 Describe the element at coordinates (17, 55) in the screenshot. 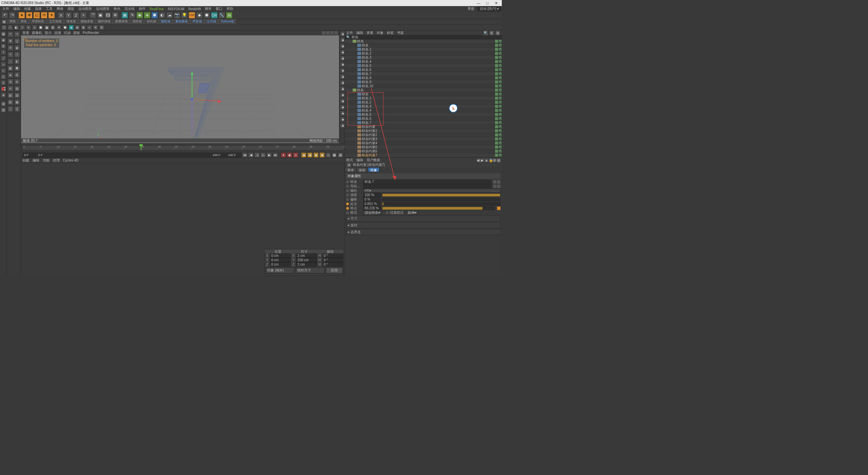

I see `lg-7: ⬡` at that location.